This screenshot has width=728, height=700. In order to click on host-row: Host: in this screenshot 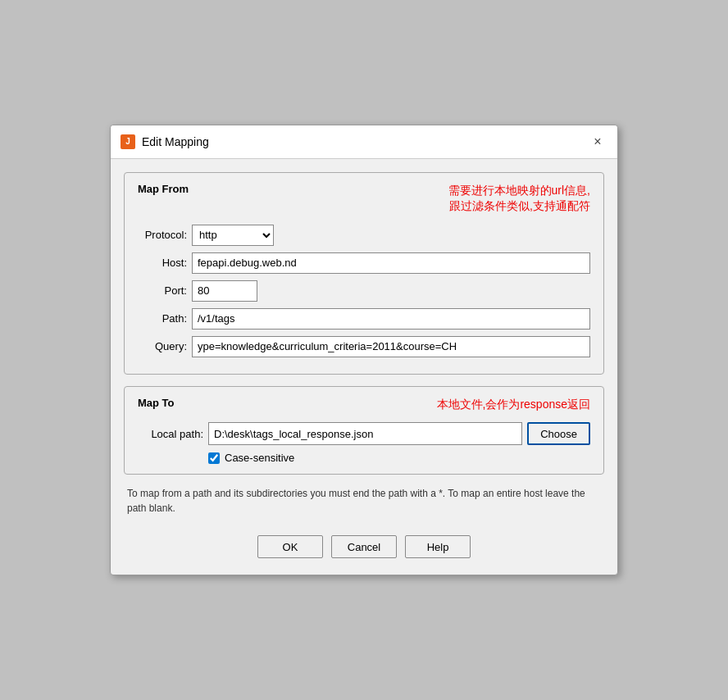, I will do `click(364, 263)`.